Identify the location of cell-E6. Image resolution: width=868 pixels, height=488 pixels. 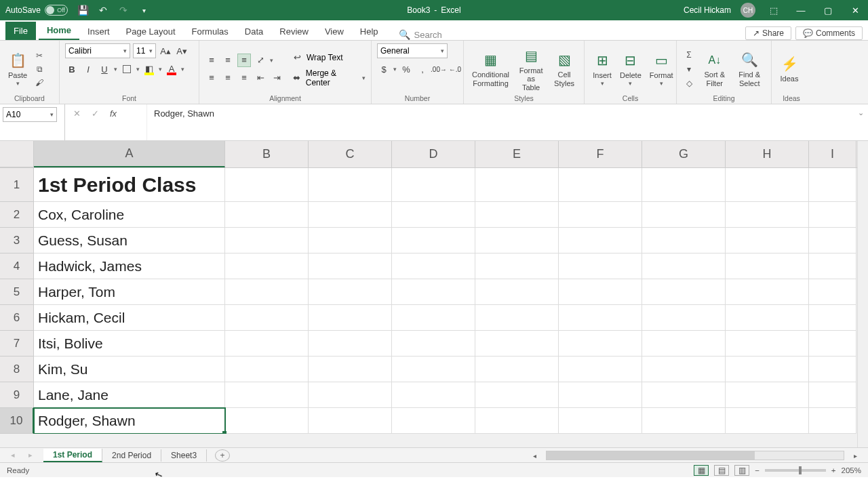
(517, 318).